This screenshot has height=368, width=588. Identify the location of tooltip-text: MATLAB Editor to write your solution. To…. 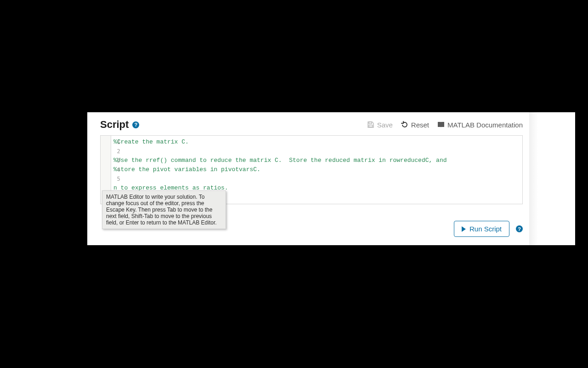
(162, 210).